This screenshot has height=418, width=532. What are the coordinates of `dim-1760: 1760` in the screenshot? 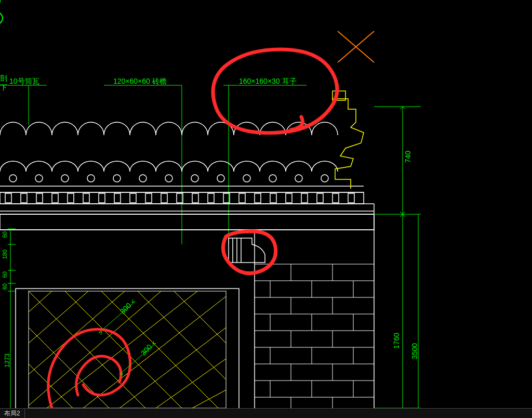 It's located at (396, 341).